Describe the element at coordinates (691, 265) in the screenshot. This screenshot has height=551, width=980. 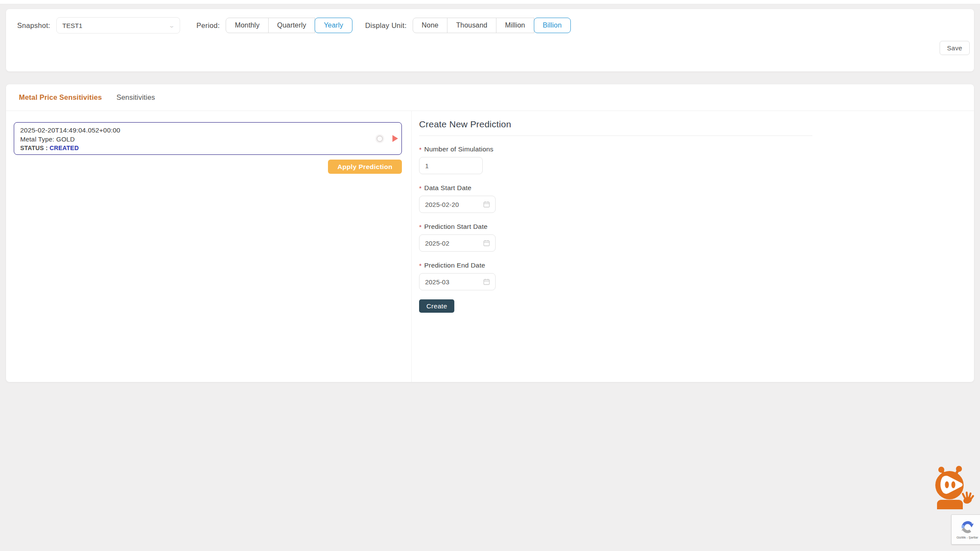
I see `field-label: * Prediction End Date` at that location.